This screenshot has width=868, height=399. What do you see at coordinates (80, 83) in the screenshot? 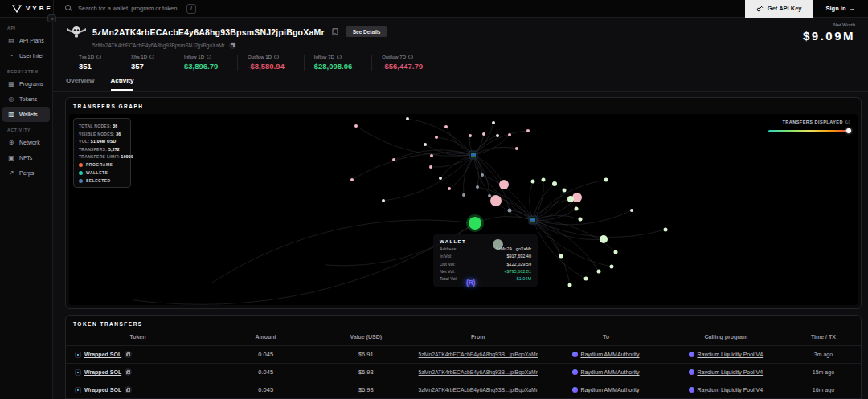
I see `tab-overview: Overview` at bounding box center [80, 83].